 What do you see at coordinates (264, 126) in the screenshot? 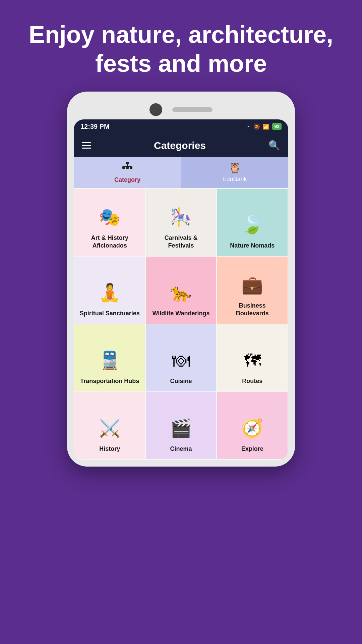
I see `status-icons: ··· 🔕 📶 92` at bounding box center [264, 126].